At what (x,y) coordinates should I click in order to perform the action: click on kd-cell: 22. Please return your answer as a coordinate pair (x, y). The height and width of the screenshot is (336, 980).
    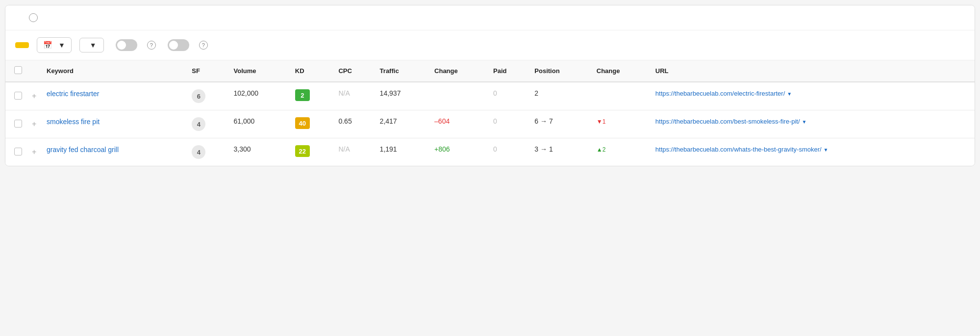
    Looking at the image, I should click on (312, 152).